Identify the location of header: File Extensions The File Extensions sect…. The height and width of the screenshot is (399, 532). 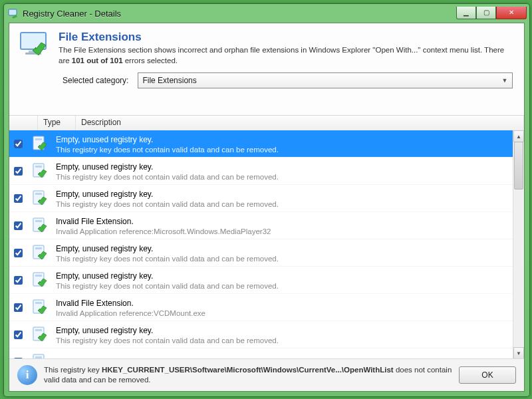
(267, 47).